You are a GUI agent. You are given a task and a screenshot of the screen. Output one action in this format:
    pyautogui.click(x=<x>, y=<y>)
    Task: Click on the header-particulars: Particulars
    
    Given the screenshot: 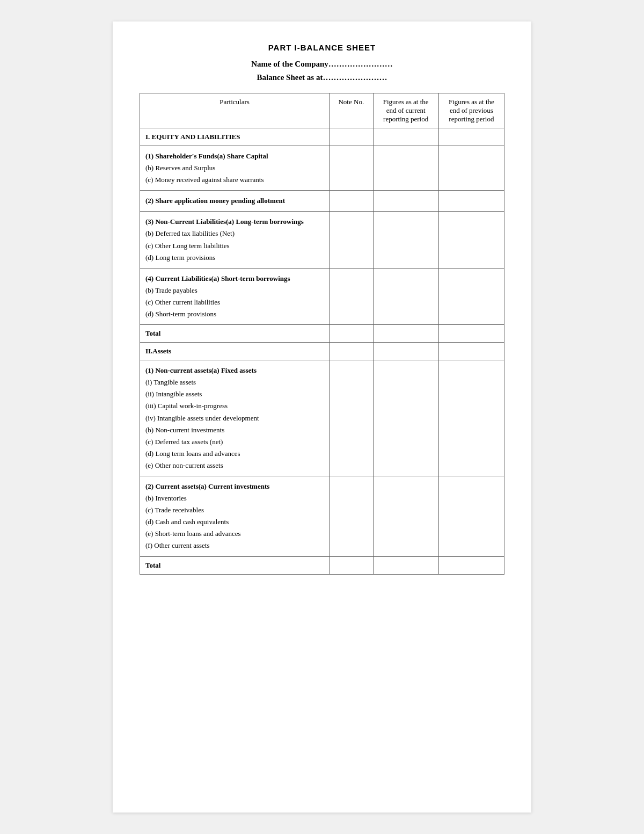 What is the action you would take?
    pyautogui.click(x=235, y=111)
    